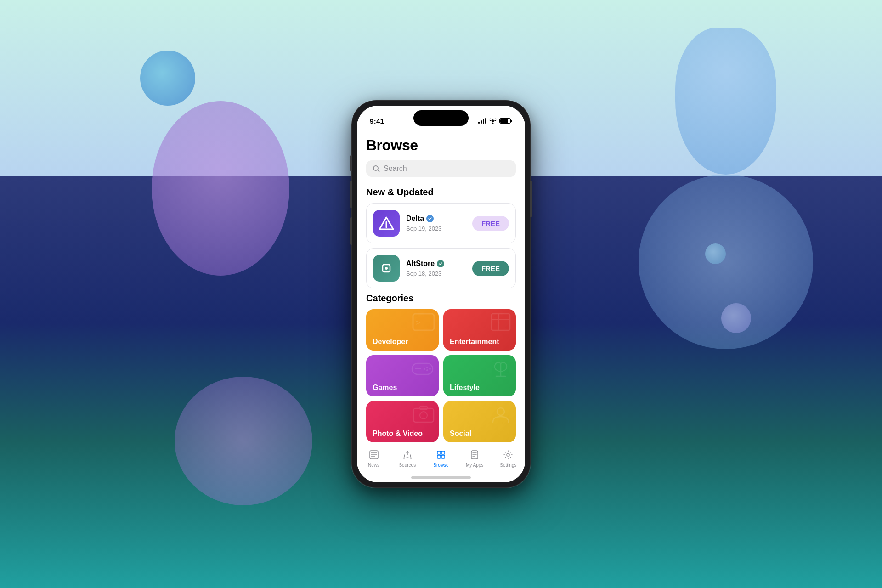 The image size is (882, 588). Describe the element at coordinates (441, 223) in the screenshot. I see `app-card-delta: Delta Sep 19, 2023 FREE` at that location.